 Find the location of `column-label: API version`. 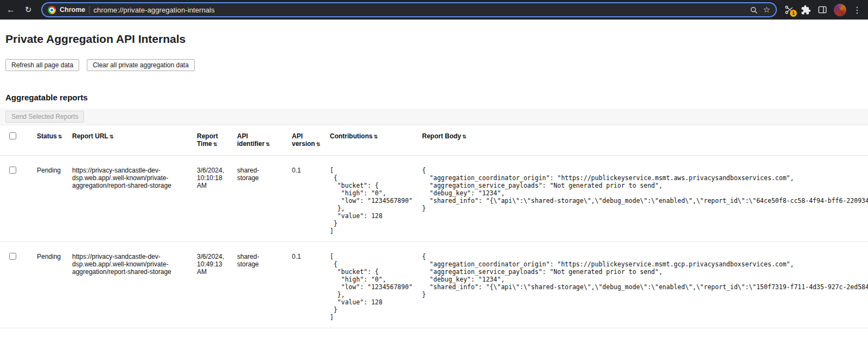

column-label: API version is located at coordinates (304, 140).